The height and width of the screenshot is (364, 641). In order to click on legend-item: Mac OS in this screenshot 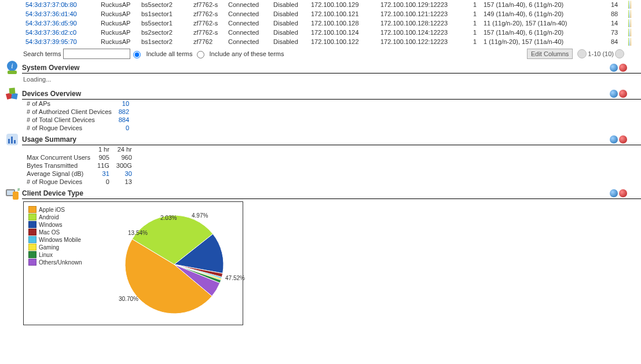, I will do `click(55, 232)`.